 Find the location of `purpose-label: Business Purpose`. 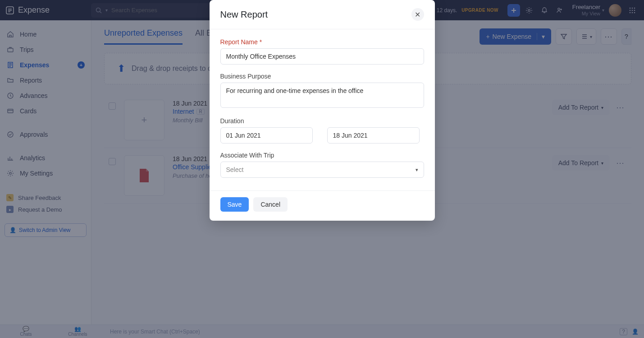

purpose-label: Business Purpose is located at coordinates (322, 76).